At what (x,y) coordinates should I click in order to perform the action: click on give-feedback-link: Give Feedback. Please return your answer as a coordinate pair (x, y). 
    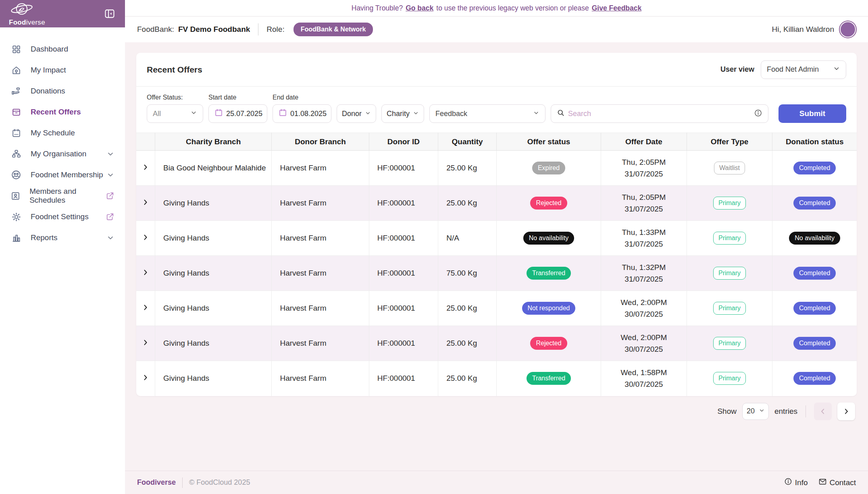
    Looking at the image, I should click on (617, 8).